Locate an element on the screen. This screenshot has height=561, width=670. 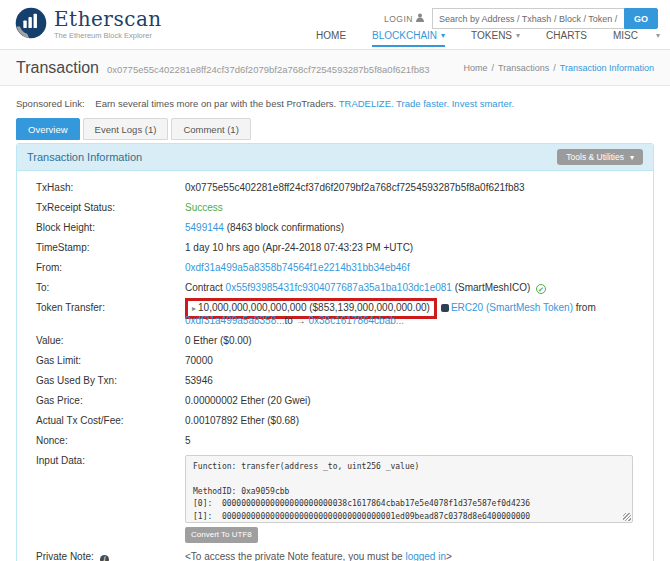
value-amount: 0 Ether ($0.00) is located at coordinates (414, 341).